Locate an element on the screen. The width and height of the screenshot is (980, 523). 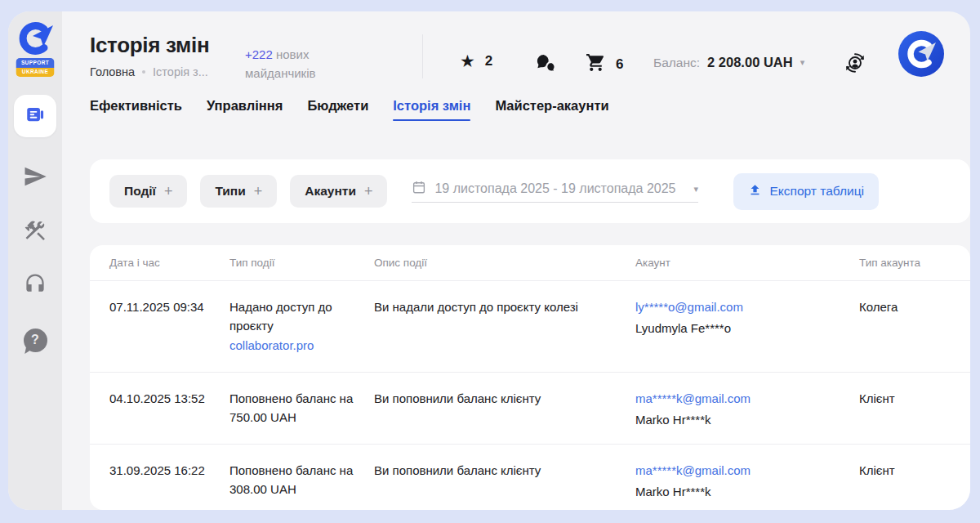
badge-support-label: SUPPORT is located at coordinates (36, 63).